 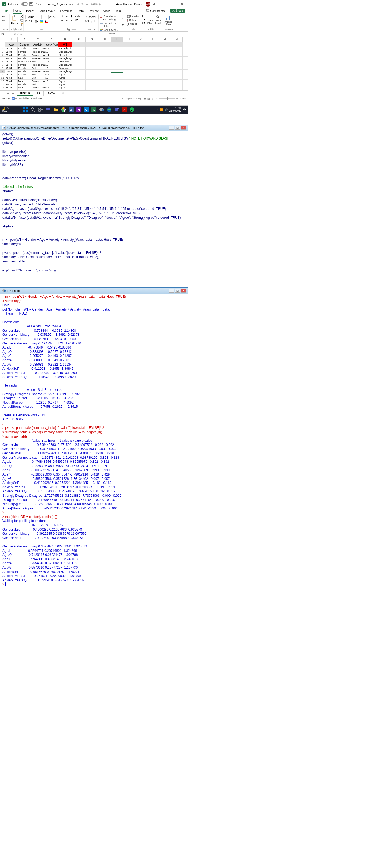 What do you see at coordinates (129, 39) in the screenshot?
I see `col-header: J` at bounding box center [129, 39].